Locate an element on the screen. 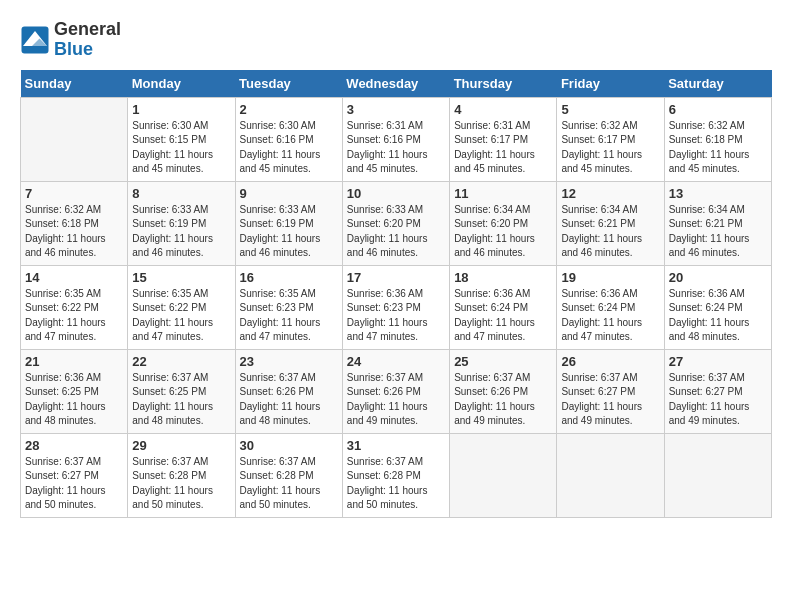 Image resolution: width=792 pixels, height=612 pixels. calendar-cell: 17Sunrise: 6:36 AM Sunset: 6:23 PM Dayli… is located at coordinates (396, 307).